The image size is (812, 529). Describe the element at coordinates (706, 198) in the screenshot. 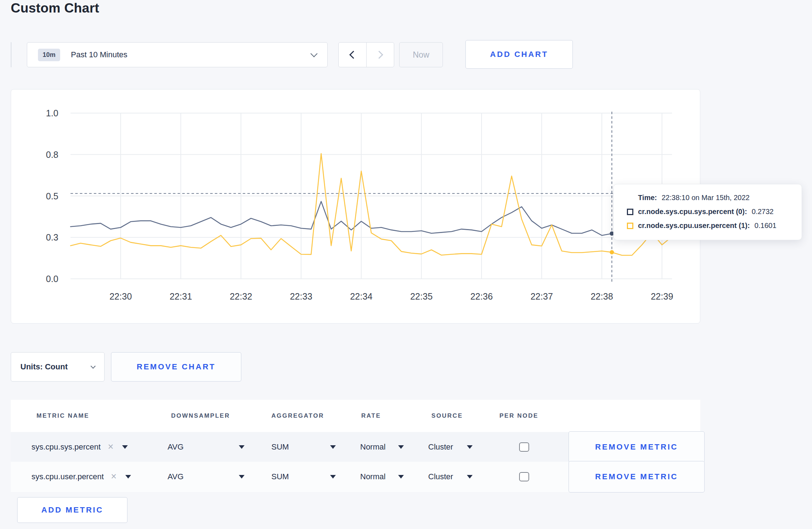

I see `tooltip-time-value: 22:38:10 on Mar 15th, 2022` at that location.